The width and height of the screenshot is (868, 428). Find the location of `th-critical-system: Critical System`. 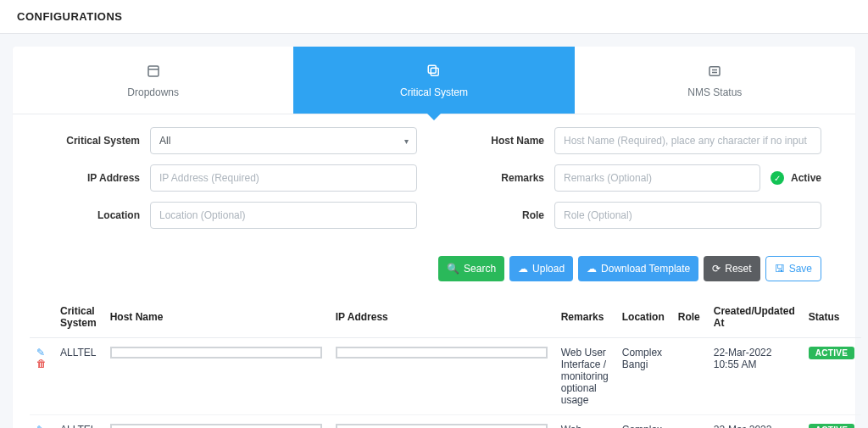

th-critical-system: Critical System is located at coordinates (78, 317).